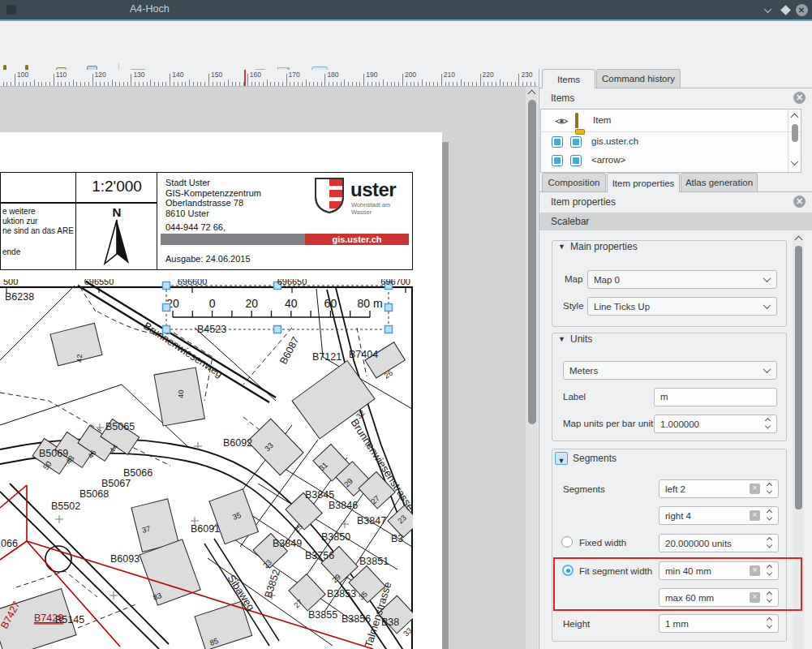  I want to click on scroll-down-icon, so click(795, 161).